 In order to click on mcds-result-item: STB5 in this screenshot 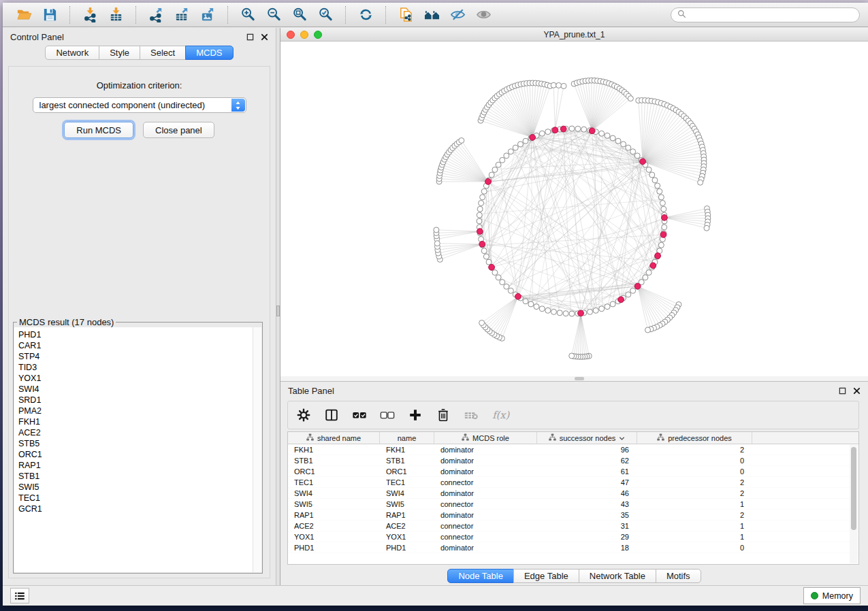, I will do `click(140, 444)`.